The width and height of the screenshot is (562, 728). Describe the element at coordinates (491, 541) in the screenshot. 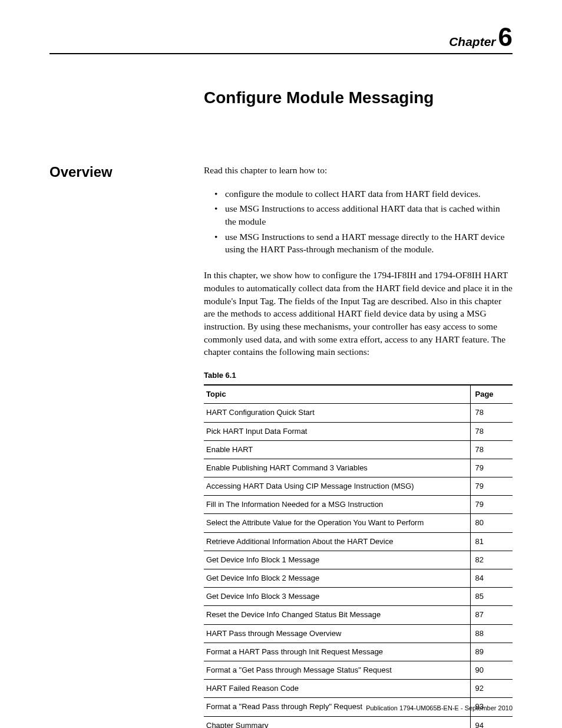

I see `page-cell: 81` at that location.